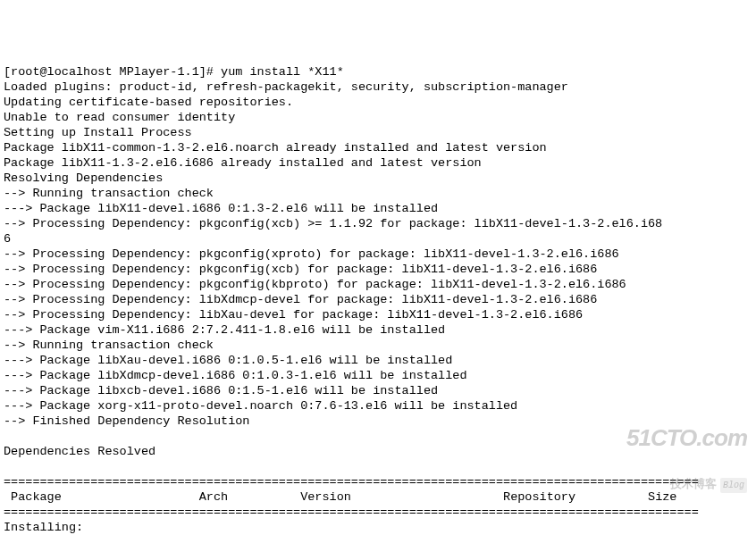 This screenshot has width=756, height=535. What do you see at coordinates (662, 497) in the screenshot?
I see `col-size: Size` at bounding box center [662, 497].